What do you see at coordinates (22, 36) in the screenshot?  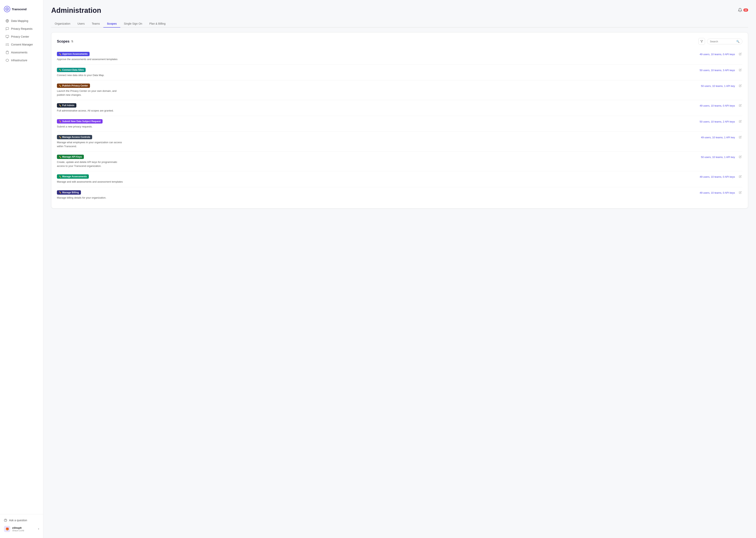 I see `nav-privacy-center: Privacy Center` at bounding box center [22, 36].